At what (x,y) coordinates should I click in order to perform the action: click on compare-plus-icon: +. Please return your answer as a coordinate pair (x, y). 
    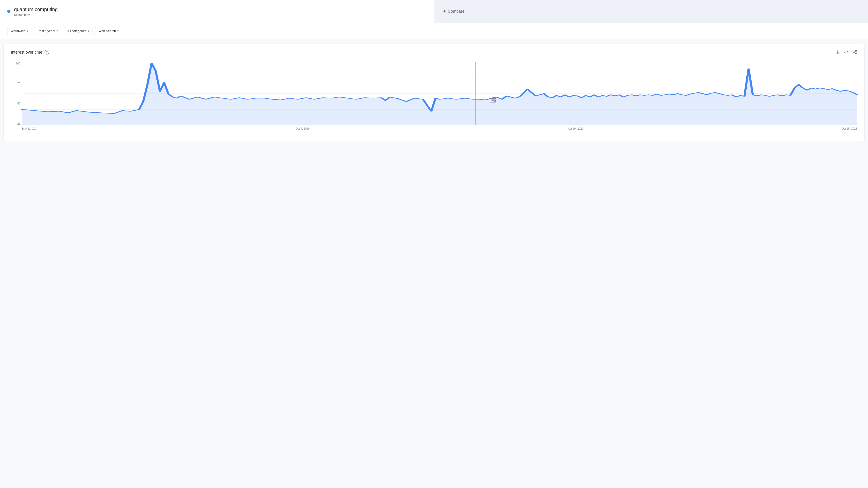
    Looking at the image, I should click on (445, 11).